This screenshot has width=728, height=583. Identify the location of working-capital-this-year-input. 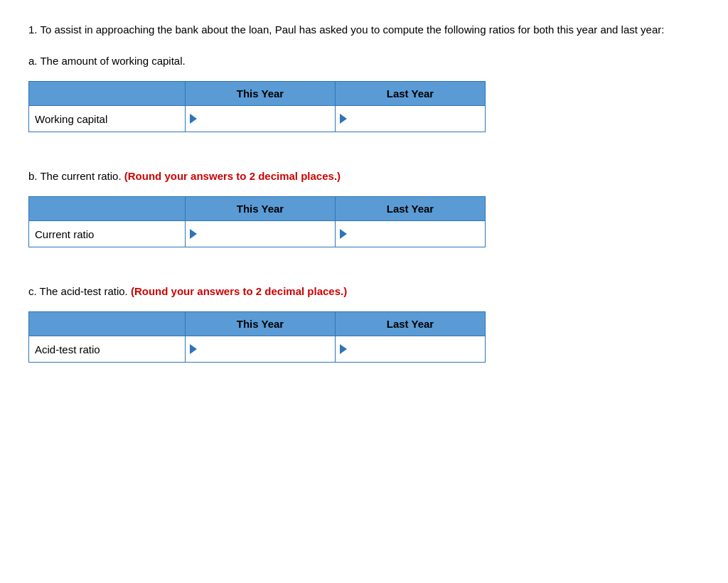
(265, 119).